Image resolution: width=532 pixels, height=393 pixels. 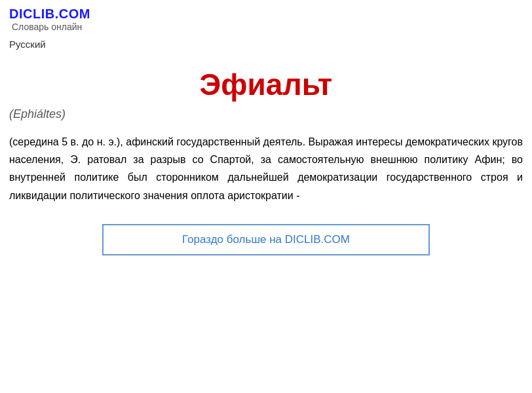 I want to click on site-title: DICLIB.COM, so click(x=266, y=14).